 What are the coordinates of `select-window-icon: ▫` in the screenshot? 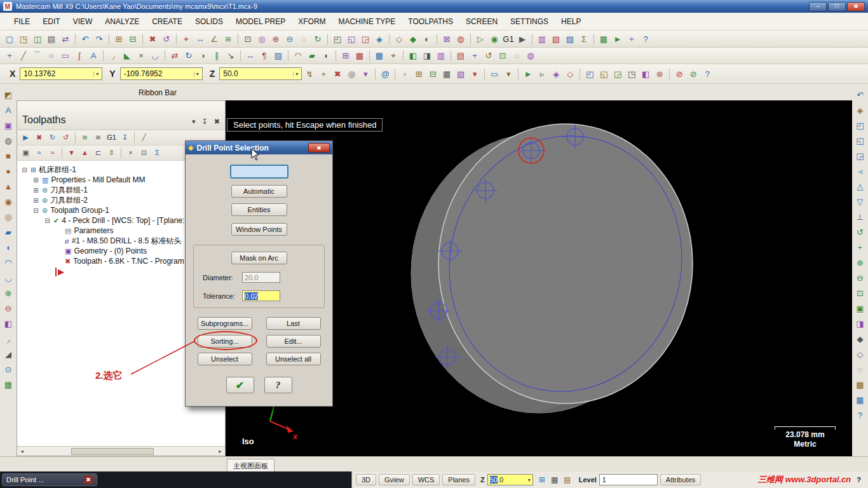 It's located at (405, 74).